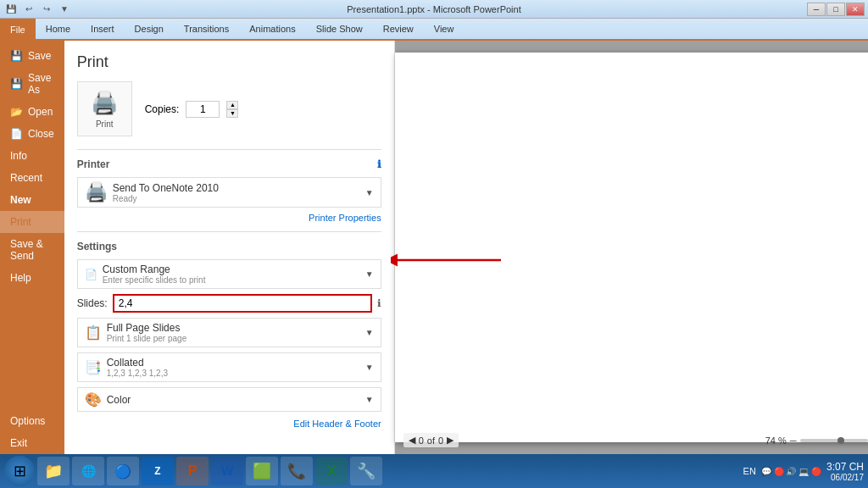 This screenshot has height=488, width=868. What do you see at coordinates (149, 29) in the screenshot?
I see `tab-design: Design` at bounding box center [149, 29].